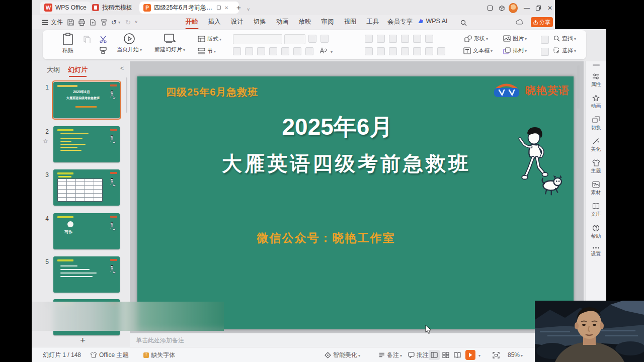 This screenshot has height=362, width=644. Describe the element at coordinates (346, 164) in the screenshot. I see `slide-title-main: 大雁英语四级考前急救班` at that location.